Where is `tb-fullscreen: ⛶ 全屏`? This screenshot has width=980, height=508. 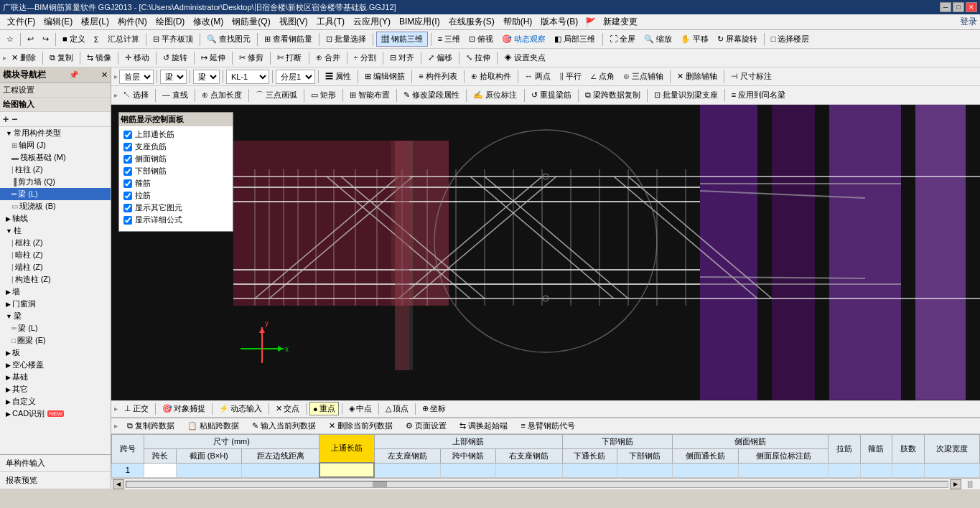 tb-fullscreen: ⛶ 全屏 is located at coordinates (622, 39).